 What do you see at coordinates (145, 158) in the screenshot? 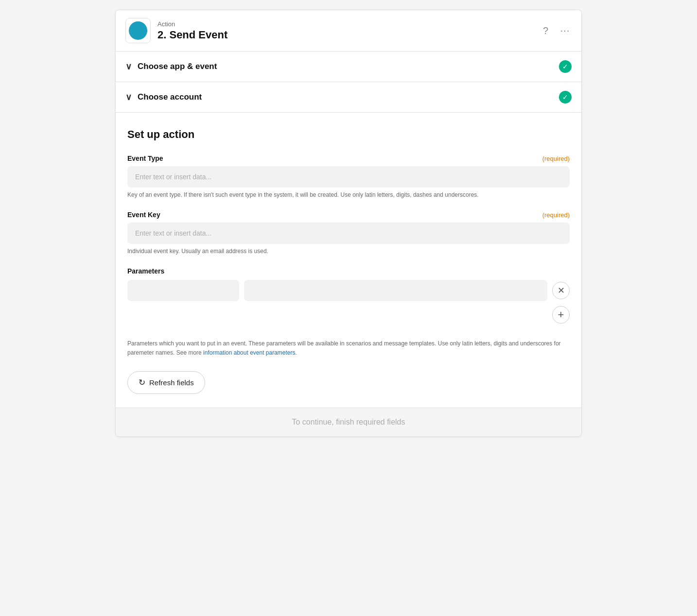
I see `event-type-label: Event Type` at bounding box center [145, 158].